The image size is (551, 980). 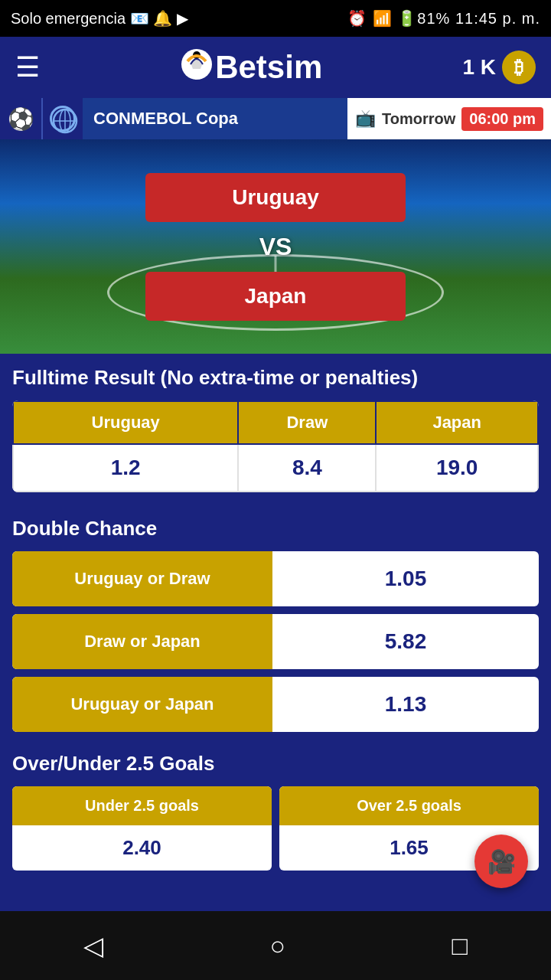 I want to click on vs-label: VS, so click(x=276, y=247).